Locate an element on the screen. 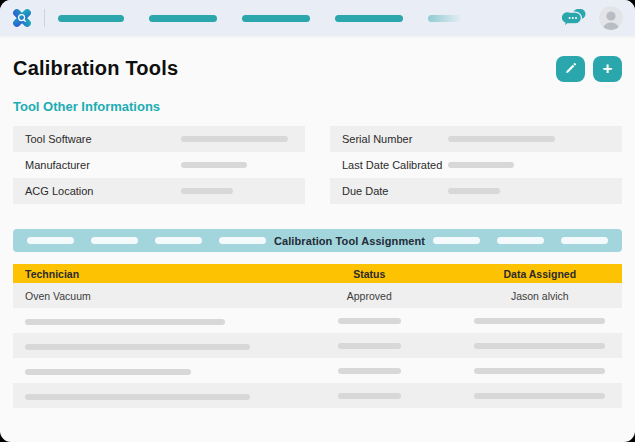  assignment-band-title: Calibration Tool Assignment is located at coordinates (350, 241).